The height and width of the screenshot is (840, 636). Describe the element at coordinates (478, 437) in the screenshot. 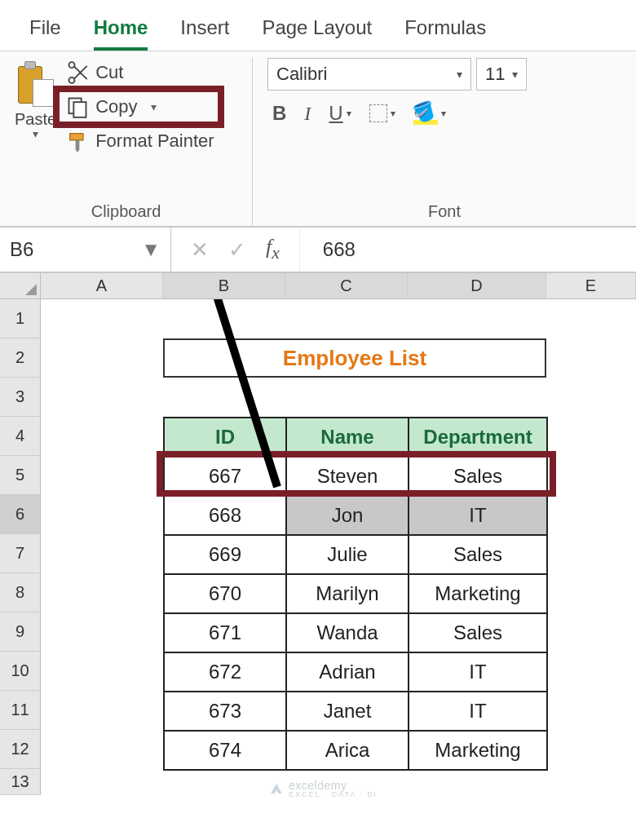

I see `header-dept: Department` at that location.